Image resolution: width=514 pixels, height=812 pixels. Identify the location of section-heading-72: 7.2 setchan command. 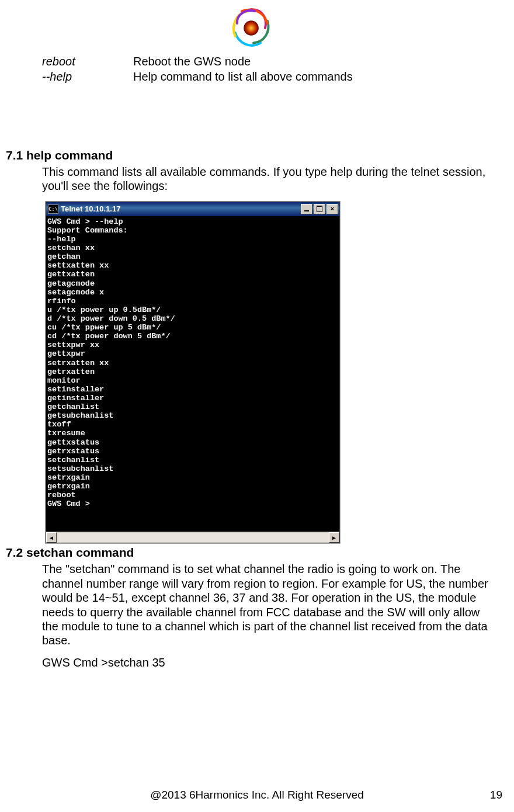
(251, 553).